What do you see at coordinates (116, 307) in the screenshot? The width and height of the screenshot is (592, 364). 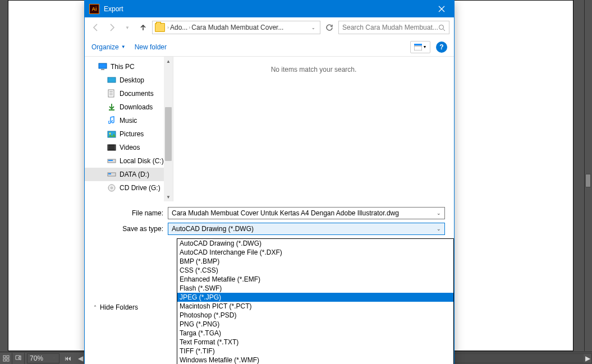 I see `hide-folders-button: ˄ Hide Folders` at bounding box center [116, 307].